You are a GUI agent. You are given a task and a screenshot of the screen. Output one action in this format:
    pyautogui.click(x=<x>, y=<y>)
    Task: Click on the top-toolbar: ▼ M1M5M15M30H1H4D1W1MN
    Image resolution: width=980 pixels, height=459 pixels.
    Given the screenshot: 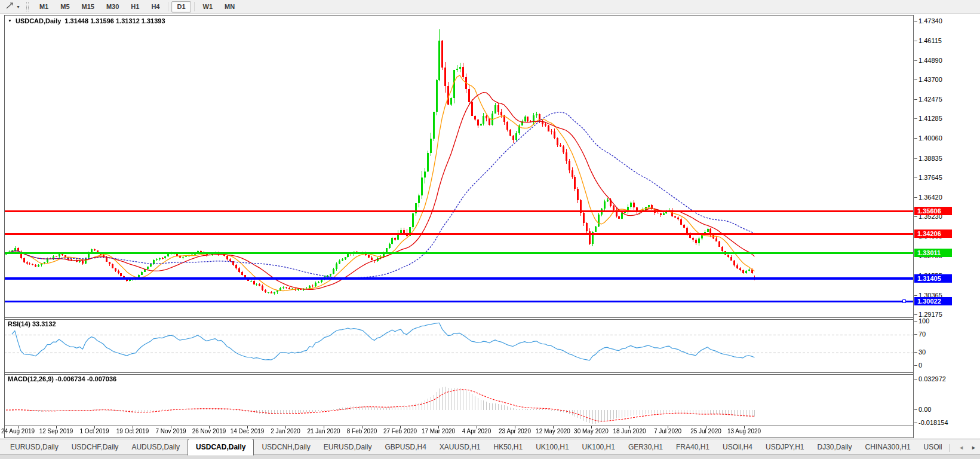 What is the action you would take?
    pyautogui.click(x=490, y=7)
    